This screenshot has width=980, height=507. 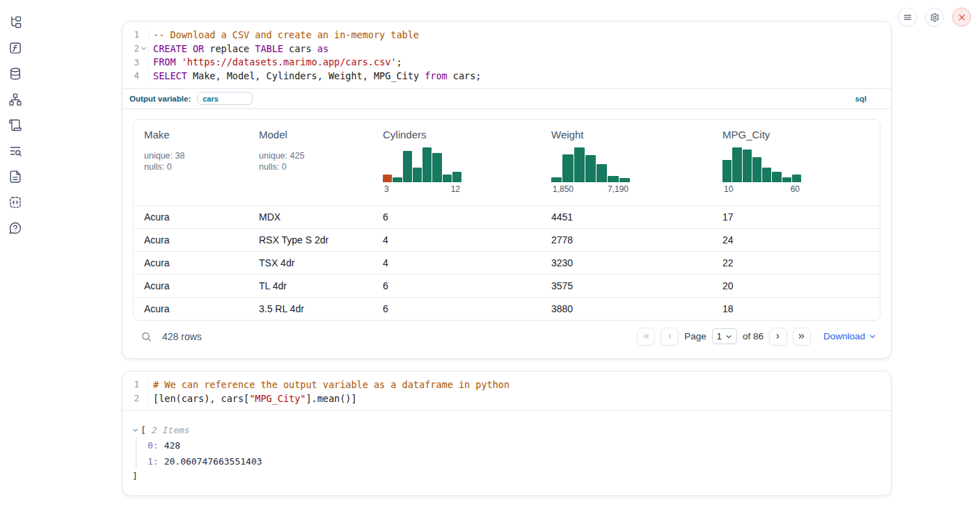 I want to click on histogram-ticks: 1,850 7,190, so click(x=590, y=189).